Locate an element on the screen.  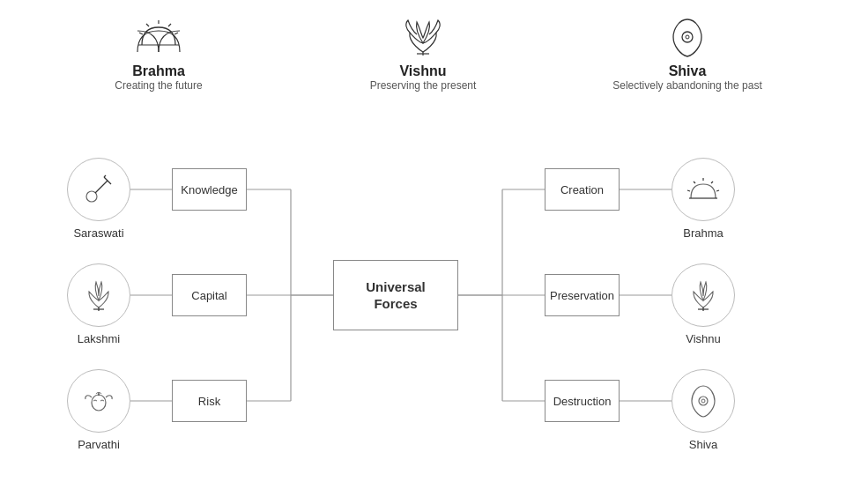
vishnu-top-icon is located at coordinates (423, 38).